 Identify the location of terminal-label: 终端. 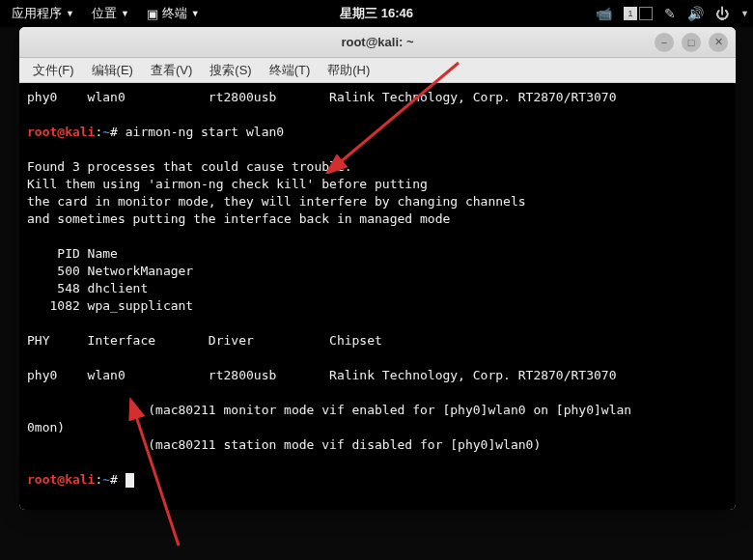
(175, 14).